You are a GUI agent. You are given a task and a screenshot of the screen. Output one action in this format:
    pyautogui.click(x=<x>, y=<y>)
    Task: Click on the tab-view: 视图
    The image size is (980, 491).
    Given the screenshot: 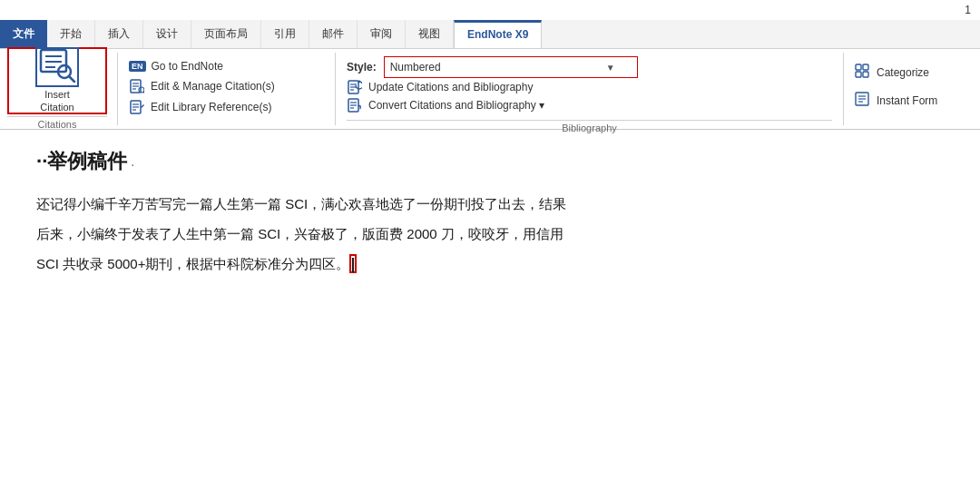 What is the action you would take?
    pyautogui.click(x=430, y=34)
    